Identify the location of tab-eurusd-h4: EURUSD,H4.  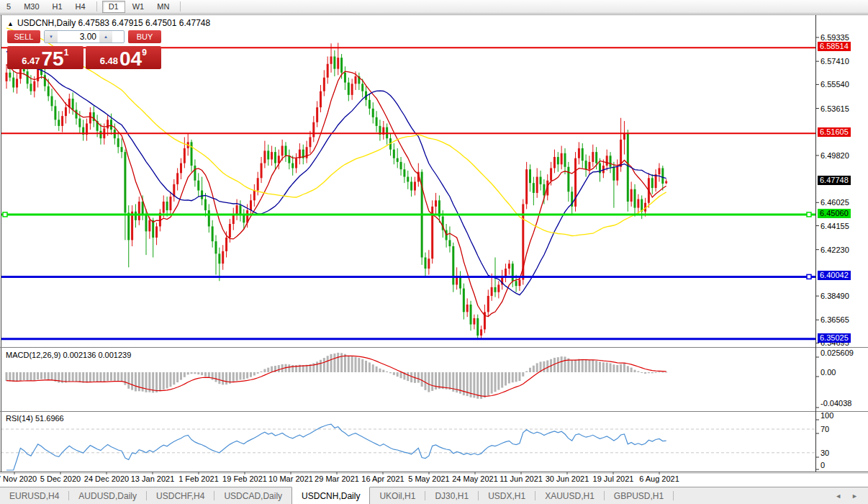
(35, 495).